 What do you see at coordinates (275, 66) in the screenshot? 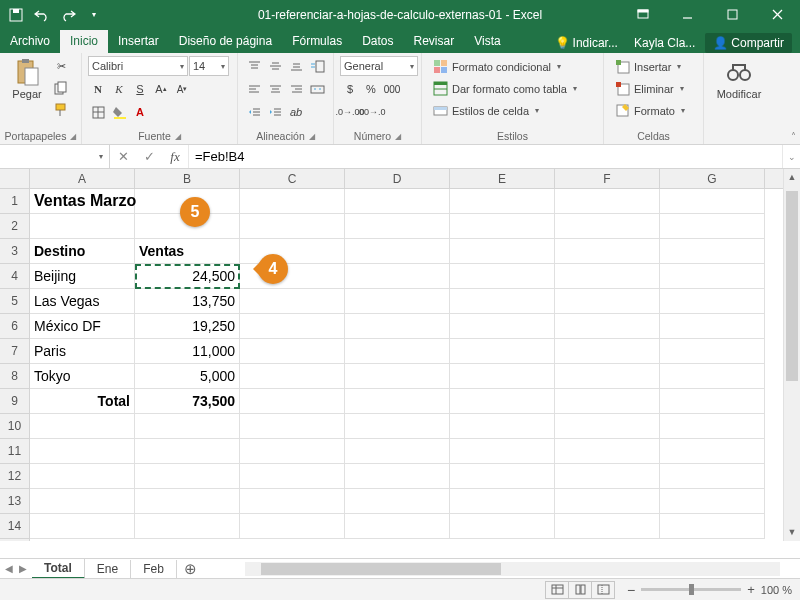
I see `align-middle-icon` at bounding box center [275, 66].